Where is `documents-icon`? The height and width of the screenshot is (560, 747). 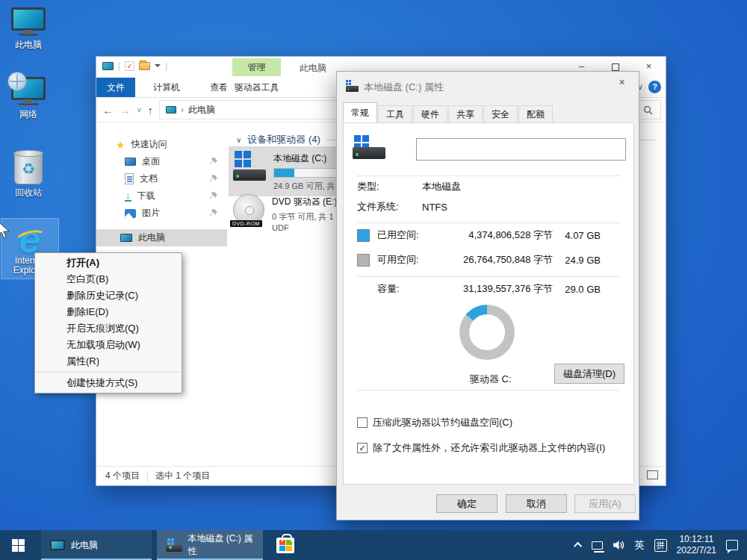 documents-icon is located at coordinates (129, 179).